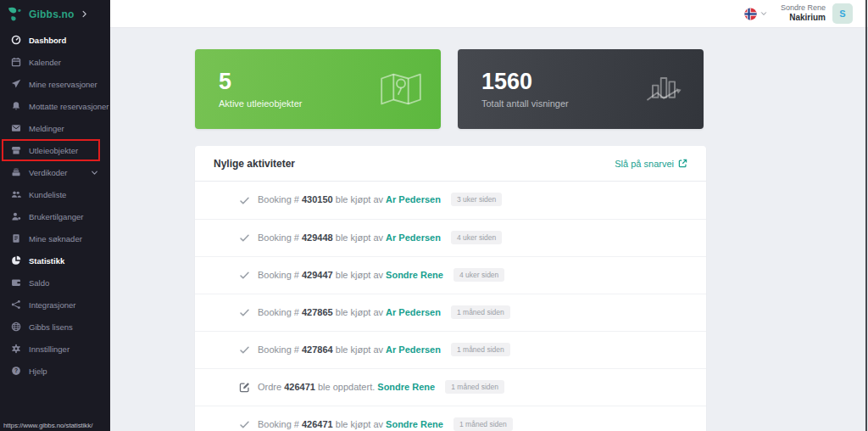  What do you see at coordinates (55, 194) in the screenshot?
I see `sidebar-item-kundeliste: Kundeliste` at bounding box center [55, 194].